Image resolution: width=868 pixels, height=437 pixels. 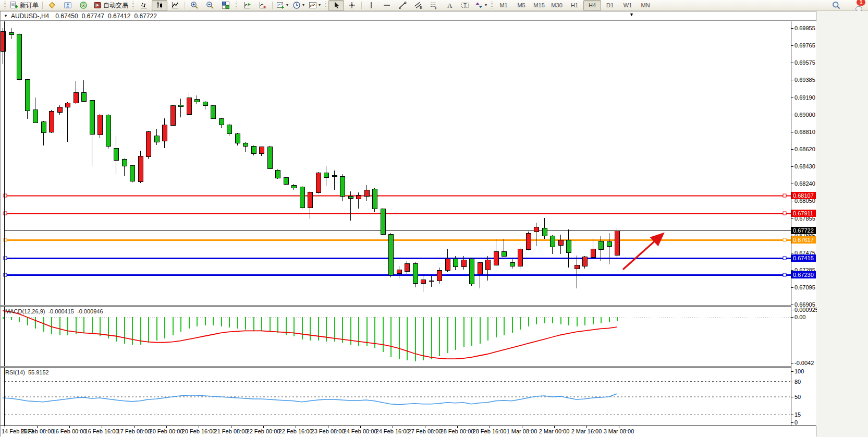 I want to click on cursor-button, so click(x=336, y=5).